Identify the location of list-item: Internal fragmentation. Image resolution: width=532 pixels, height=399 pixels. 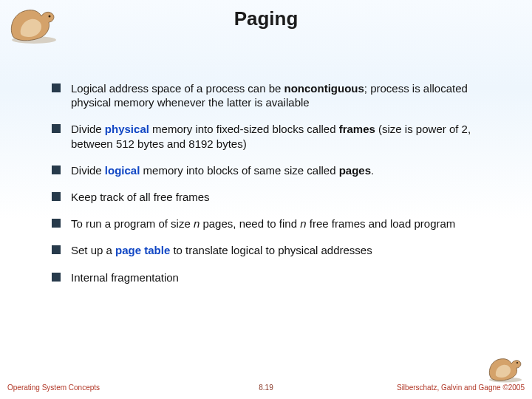
(277, 278).